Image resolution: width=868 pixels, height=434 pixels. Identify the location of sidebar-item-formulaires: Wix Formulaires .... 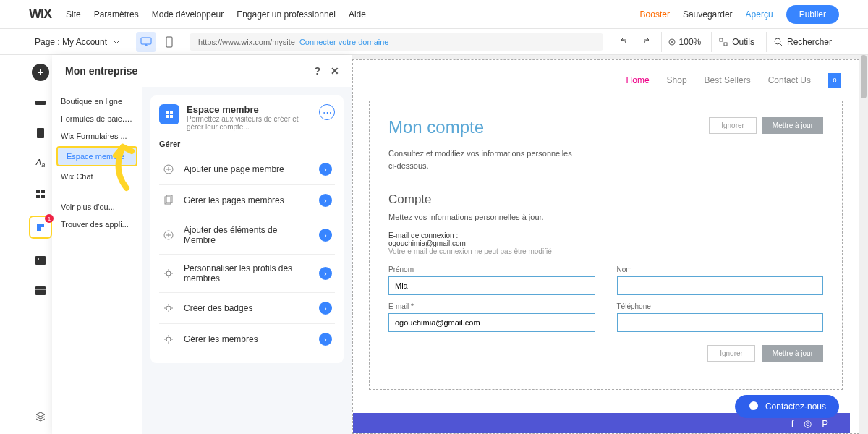
(97, 136).